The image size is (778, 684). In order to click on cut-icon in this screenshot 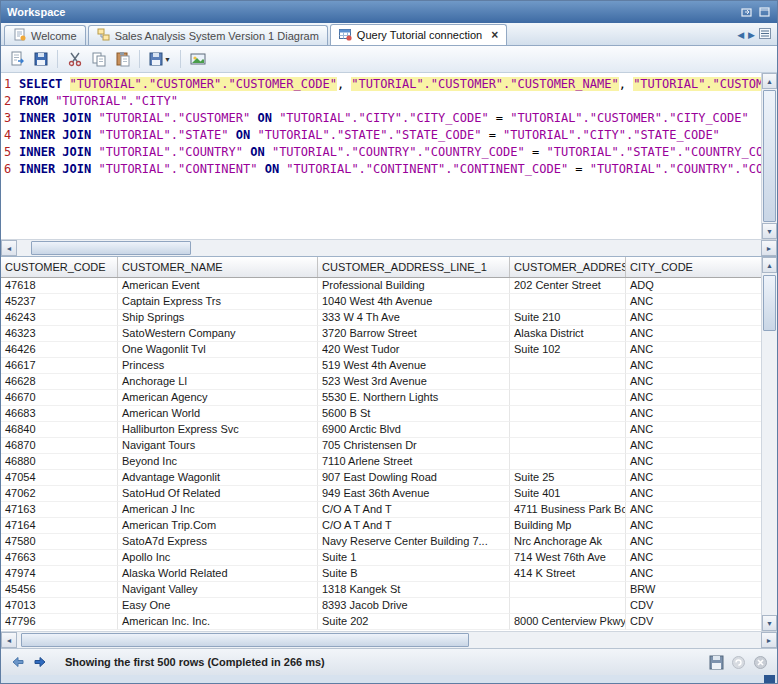, I will do `click(74, 59)`.